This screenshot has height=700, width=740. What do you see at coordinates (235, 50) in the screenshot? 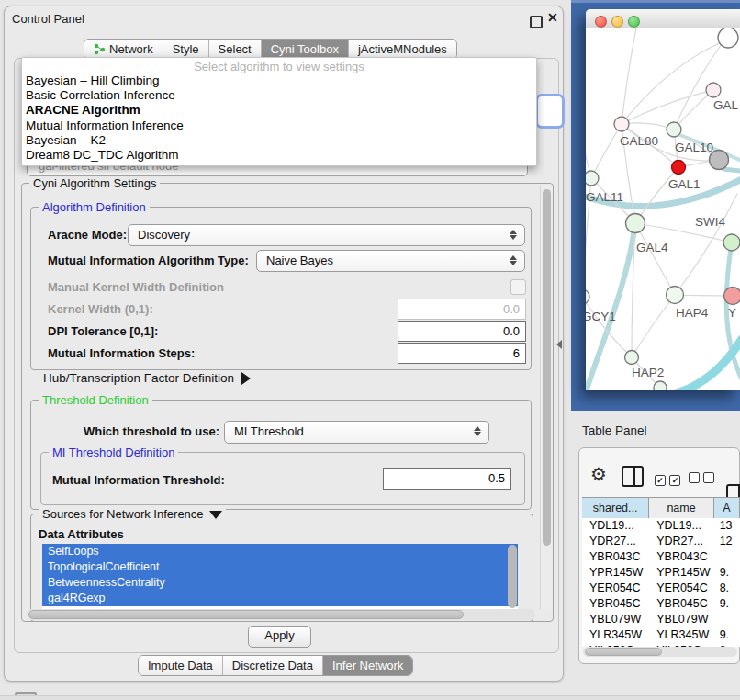
I see `tab-select: Select` at bounding box center [235, 50].